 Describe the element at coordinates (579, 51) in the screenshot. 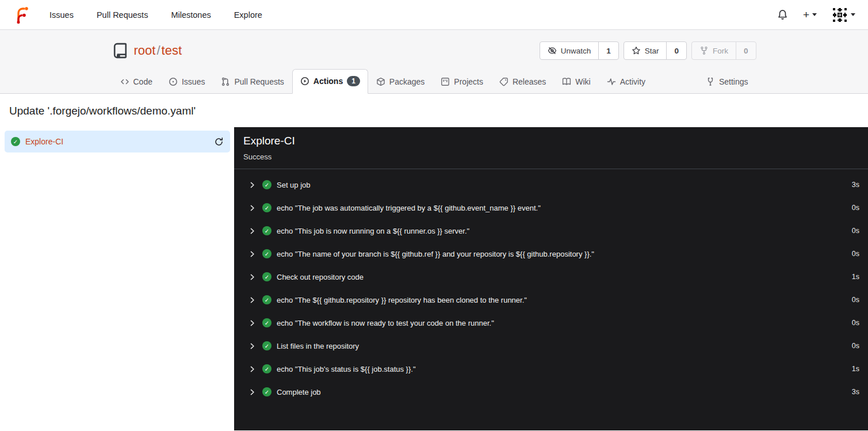

I see `unwatch-button: Unwatch 1` at that location.